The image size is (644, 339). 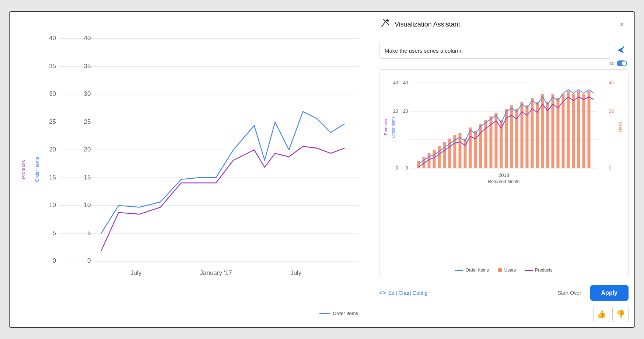 I want to click on start-over-button: Start Over, so click(x=570, y=293).